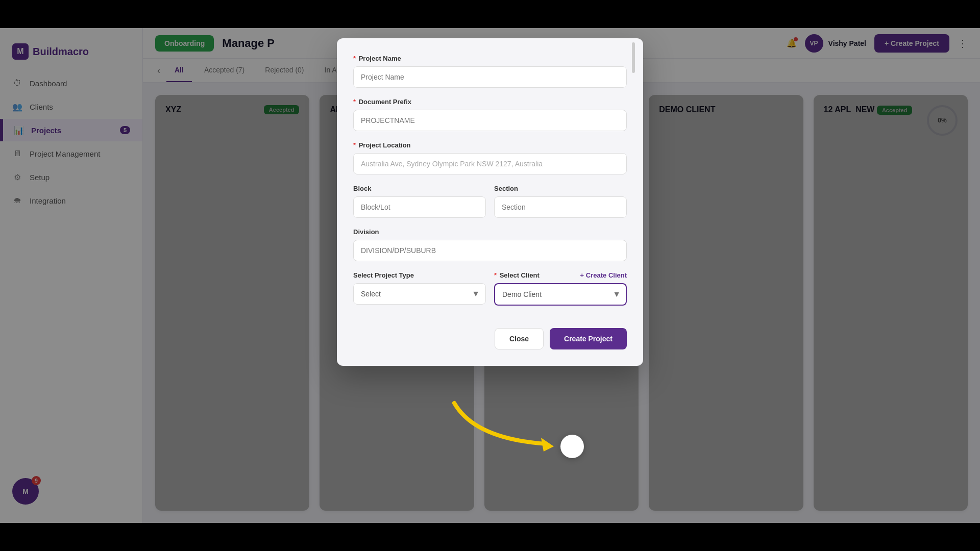 This screenshot has width=980, height=551. What do you see at coordinates (420, 201) in the screenshot?
I see `block-group: Block` at bounding box center [420, 201].